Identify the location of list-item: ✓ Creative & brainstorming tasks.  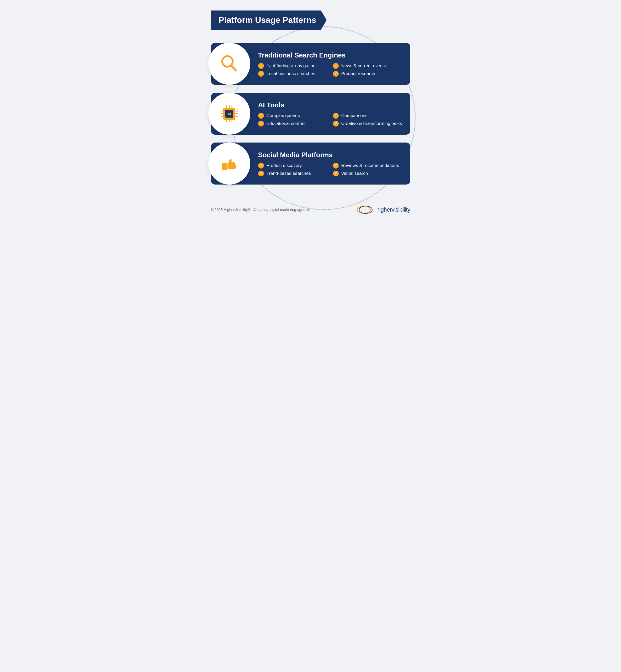
(368, 124).